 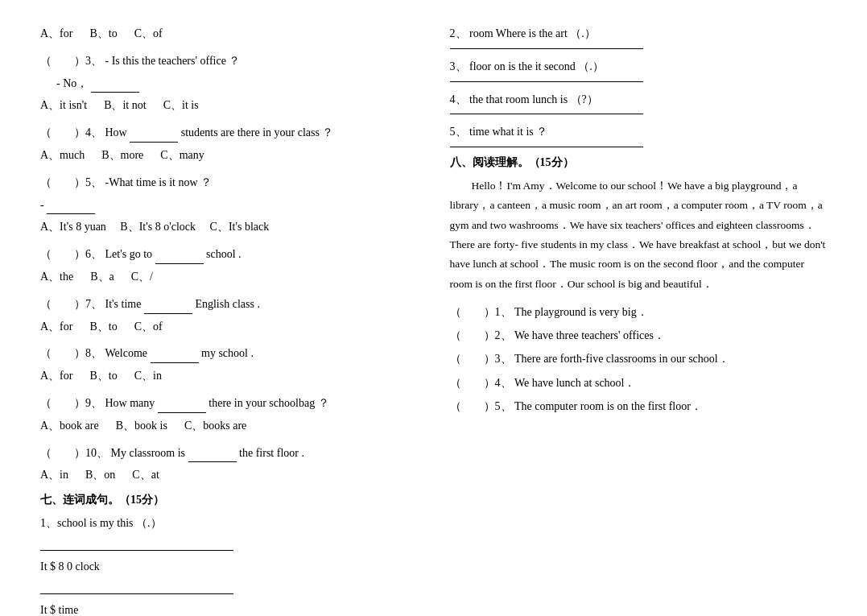 I want to click on q4-text: How, so click(x=116, y=132).